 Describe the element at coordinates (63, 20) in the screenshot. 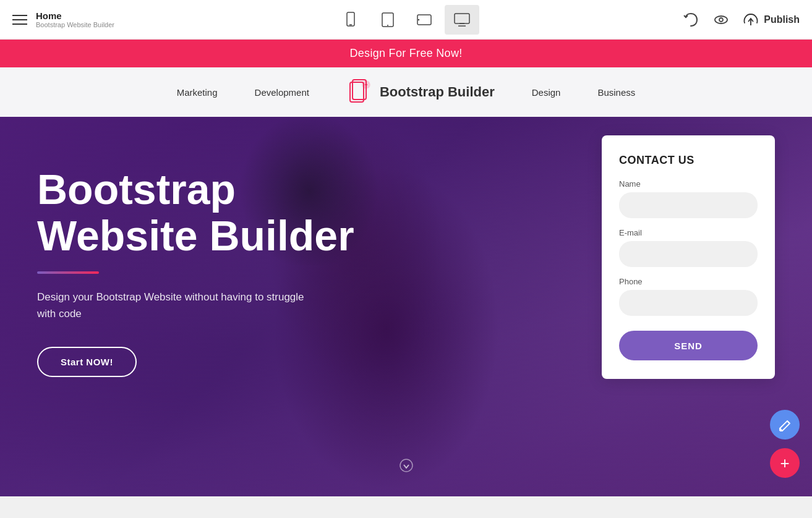

I see `top-bar-left: Home Bootstrap Website Builder` at that location.